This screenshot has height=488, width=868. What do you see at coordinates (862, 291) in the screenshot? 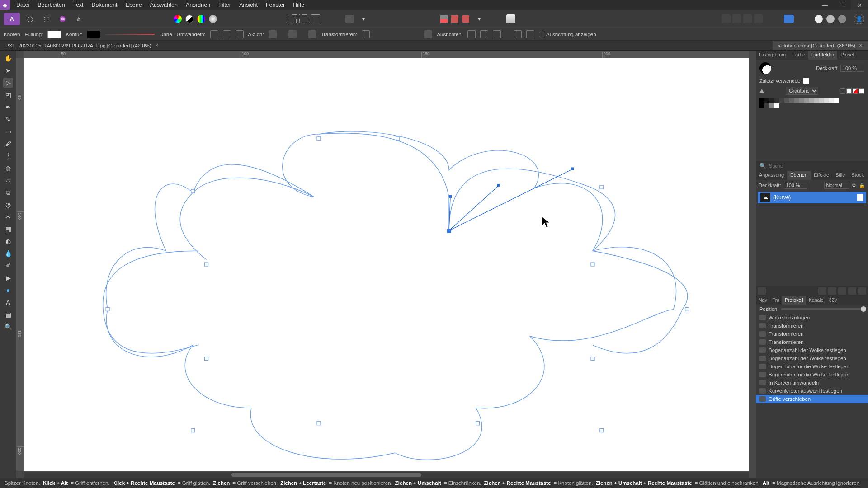
I see `delete-layer-icon` at bounding box center [862, 291].